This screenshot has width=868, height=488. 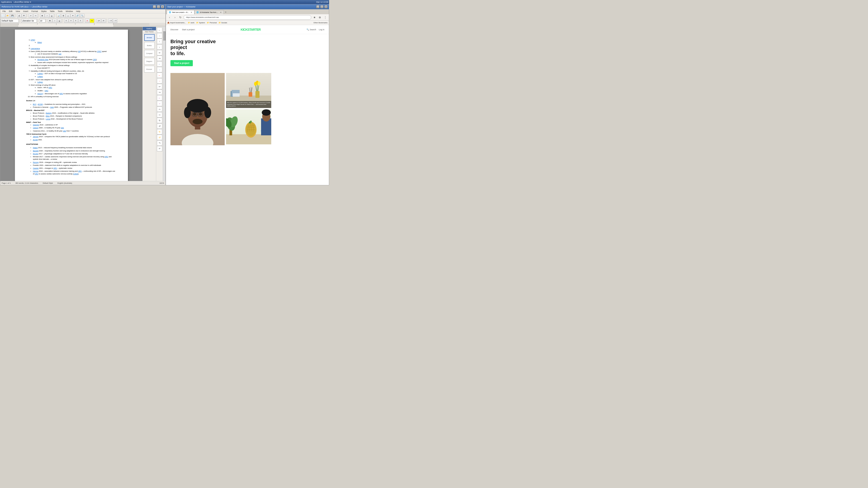 What do you see at coordinates (150, 61) in the screenshot?
I see `gallery-diagram: Diagram` at bounding box center [150, 61].